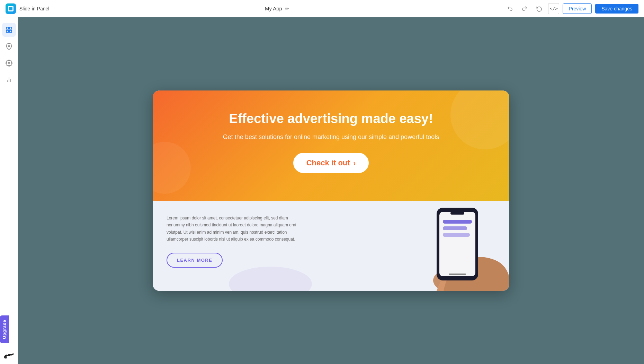  Describe the element at coordinates (554, 9) in the screenshot. I see `code-button: </>` at that location.